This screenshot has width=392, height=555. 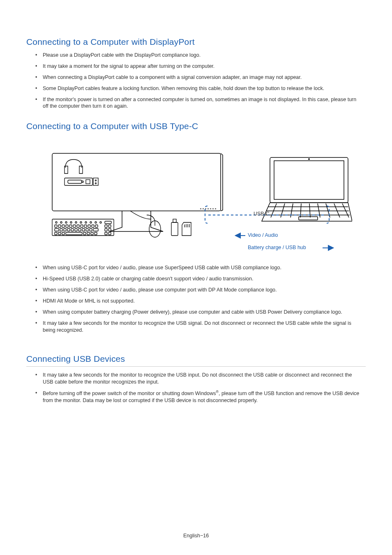 What do you see at coordinates (196, 388) in the screenshot?
I see `bullet-list-usb-devices: It may take a few seconds for the monito…` at bounding box center [196, 388].